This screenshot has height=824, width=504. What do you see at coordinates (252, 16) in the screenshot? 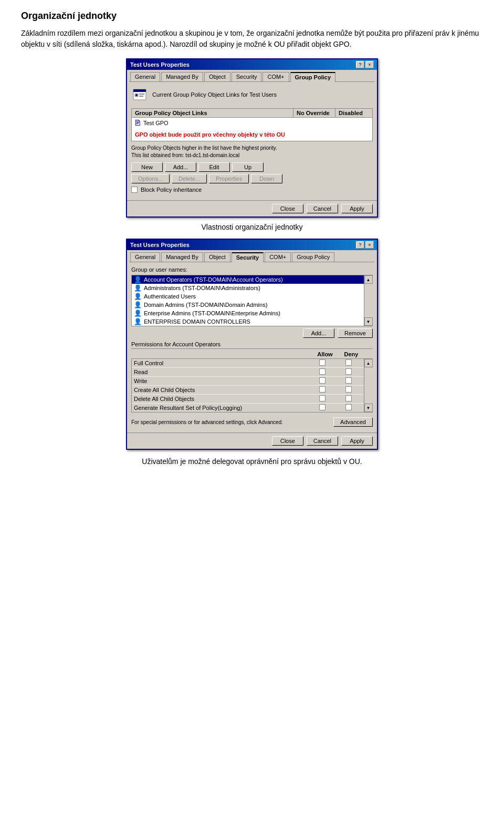
I see `page-title: Organizační jednotky` at bounding box center [252, 16].